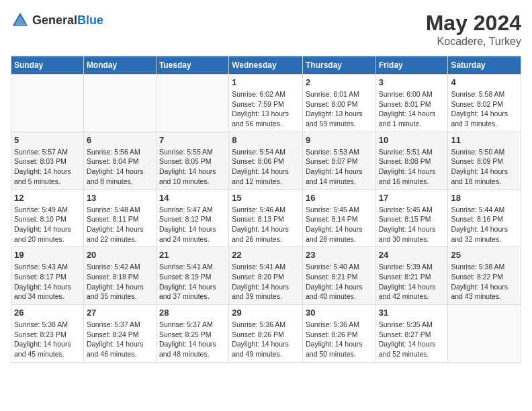 The image size is (532, 411). Describe the element at coordinates (266, 340) in the screenshot. I see `day-info: Sunrise: 5:36 AMSunset: 8:26 PMDaylight:…` at that location.